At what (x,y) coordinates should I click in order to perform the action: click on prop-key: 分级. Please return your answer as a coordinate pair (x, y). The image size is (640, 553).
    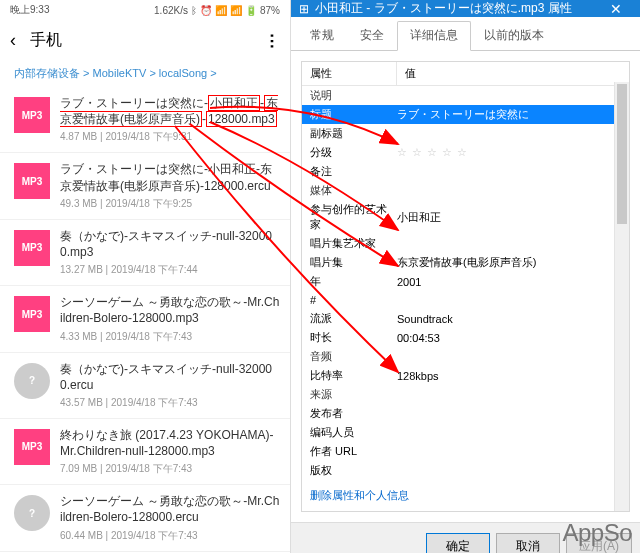
    Looking at the image, I should click on (354, 152).